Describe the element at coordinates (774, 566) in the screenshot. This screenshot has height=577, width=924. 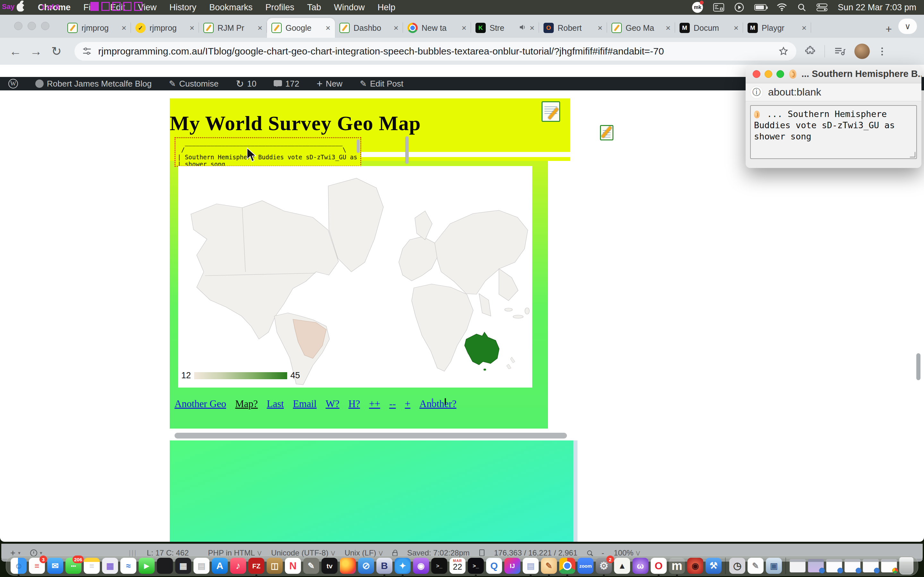
I see `screenshot-app: ▣` at that location.